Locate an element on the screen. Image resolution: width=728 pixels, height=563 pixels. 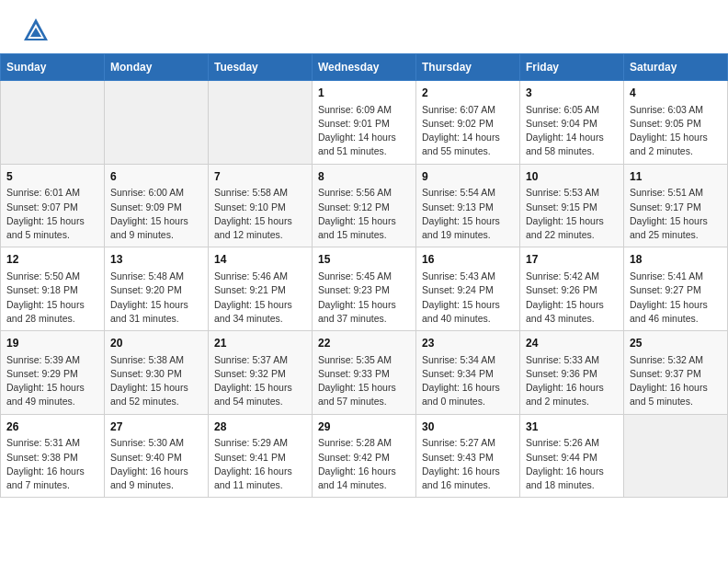
calendar-cell: 22Sunrise: 5:35 AM Sunset: 9:33 PM Dayli… is located at coordinates (364, 373).